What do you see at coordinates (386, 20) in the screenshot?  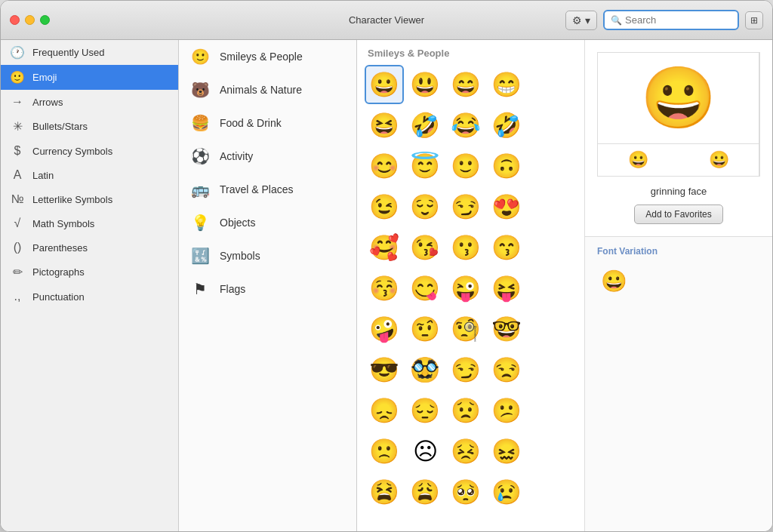 I see `window-title: Character Viewer` at bounding box center [386, 20].